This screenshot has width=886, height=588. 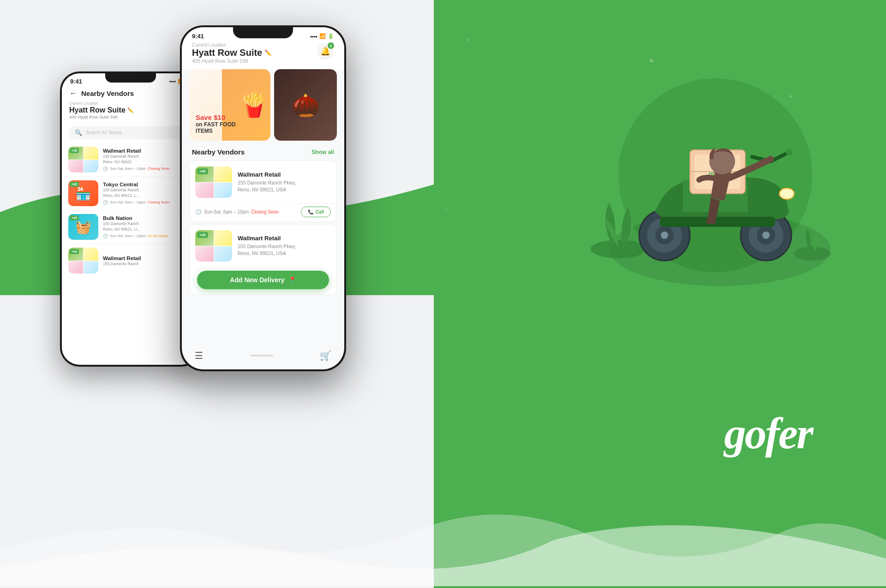 What do you see at coordinates (331, 46) in the screenshot?
I see `notification-badge: 2` at bounding box center [331, 46].